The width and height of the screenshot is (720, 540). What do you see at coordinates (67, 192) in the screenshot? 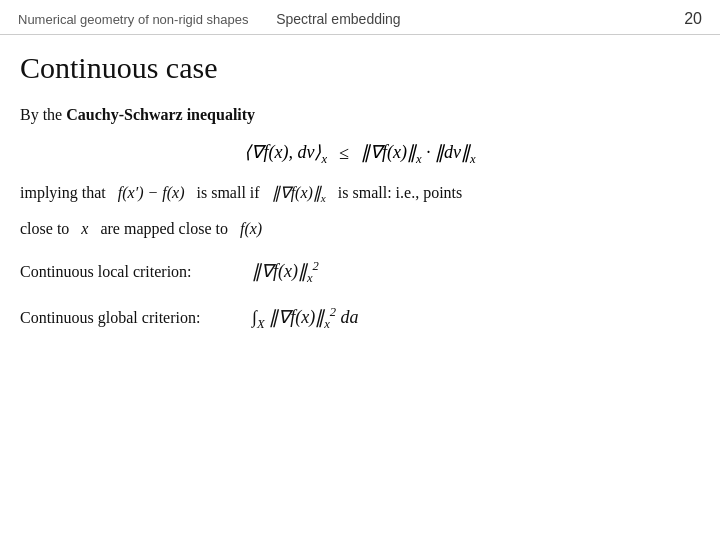
I see `implying-prefix: implying that` at bounding box center [67, 192].